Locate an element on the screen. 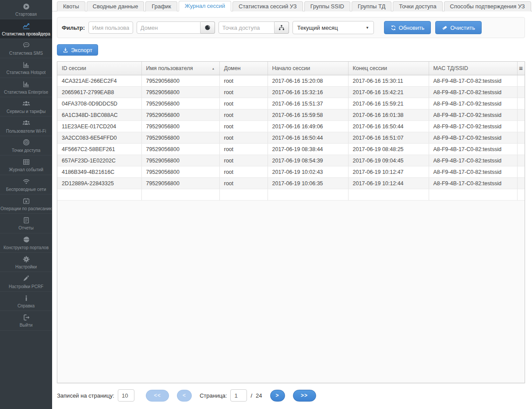 The height and width of the screenshot is (409, 532). sidebar-item-label: Пользователи Wi-Fi is located at coordinates (26, 131).